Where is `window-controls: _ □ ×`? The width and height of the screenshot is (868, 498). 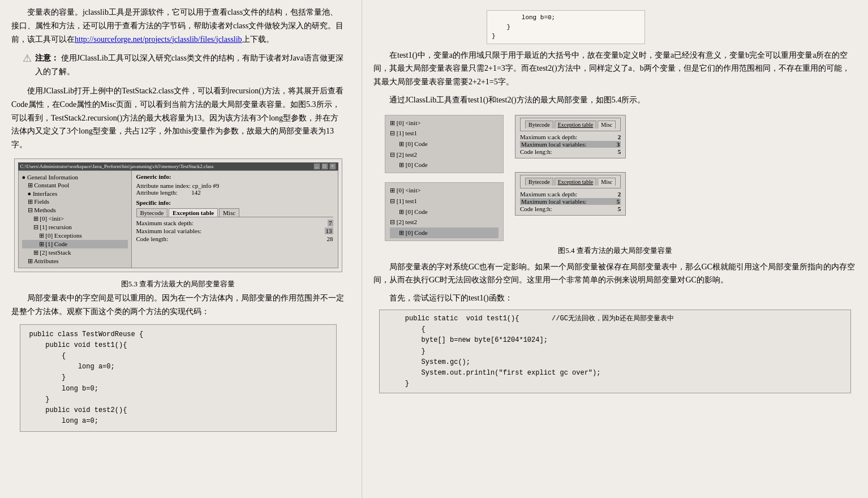 window-controls: _ □ × is located at coordinates (325, 166).